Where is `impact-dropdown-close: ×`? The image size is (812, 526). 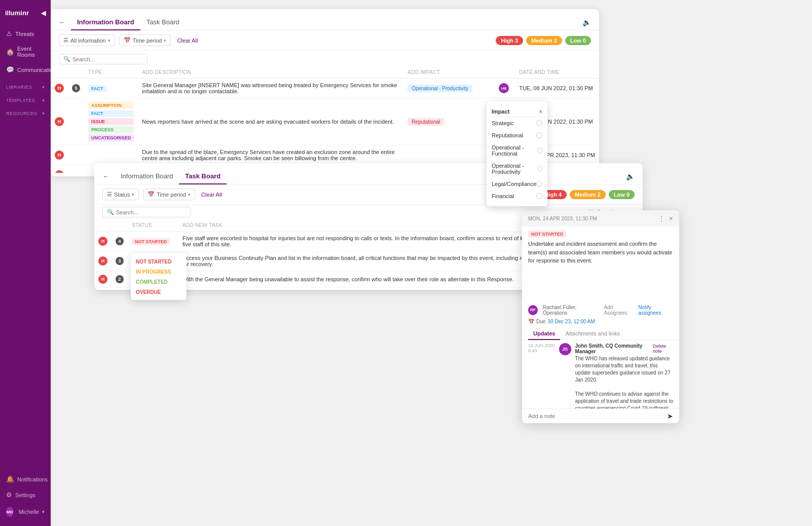 impact-dropdown-close: × is located at coordinates (541, 111).